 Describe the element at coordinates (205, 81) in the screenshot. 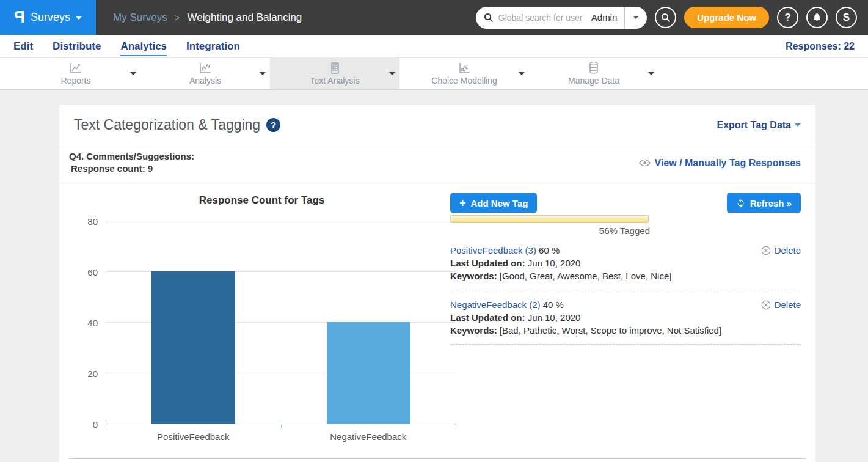

I see `tab-label: Analysis` at that location.